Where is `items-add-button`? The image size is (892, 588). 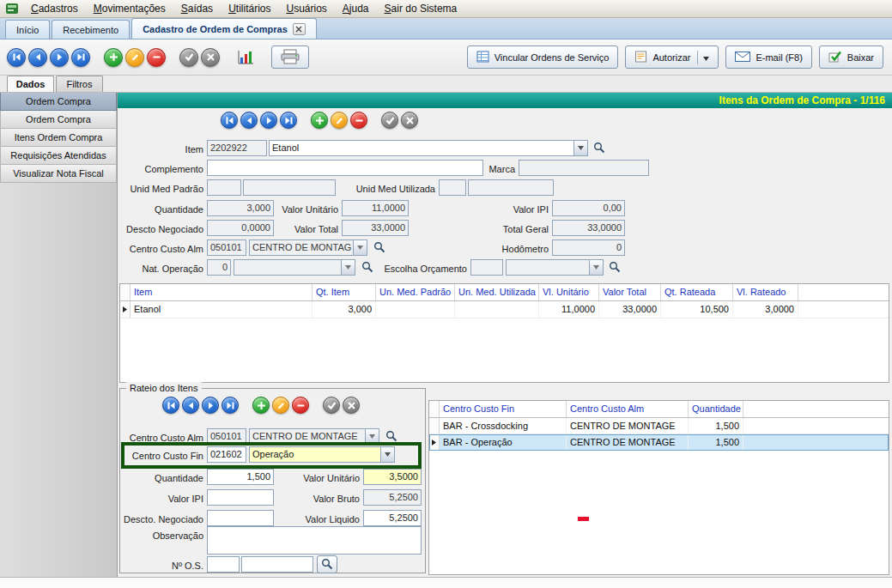
items-add-button is located at coordinates (319, 120).